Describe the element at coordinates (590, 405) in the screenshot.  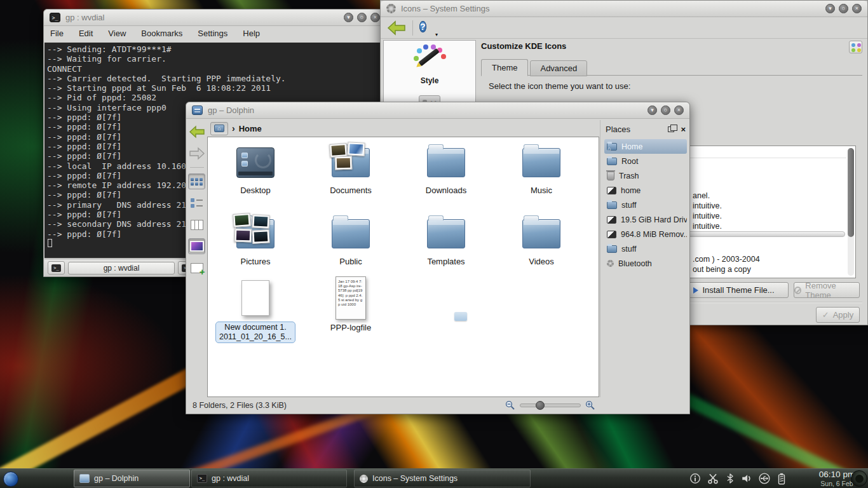
I see `zoom-in-icon` at that location.